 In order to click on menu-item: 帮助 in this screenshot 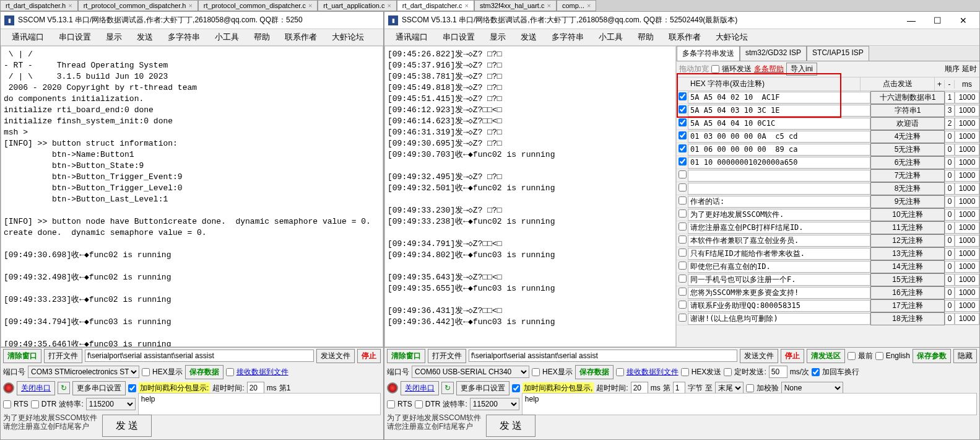, I will do `click(262, 37)`.